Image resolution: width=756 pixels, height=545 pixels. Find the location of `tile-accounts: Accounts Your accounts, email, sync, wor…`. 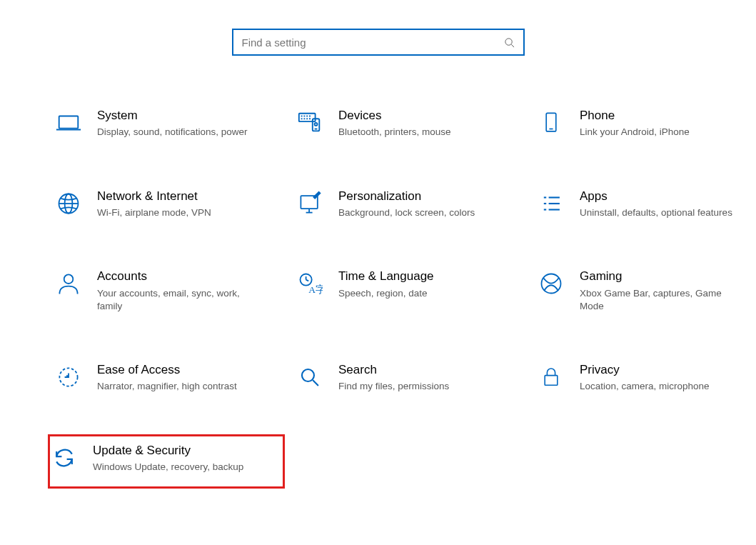

tile-accounts: Accounts Your accounts, email, sync, wor… is located at coordinates (168, 291).